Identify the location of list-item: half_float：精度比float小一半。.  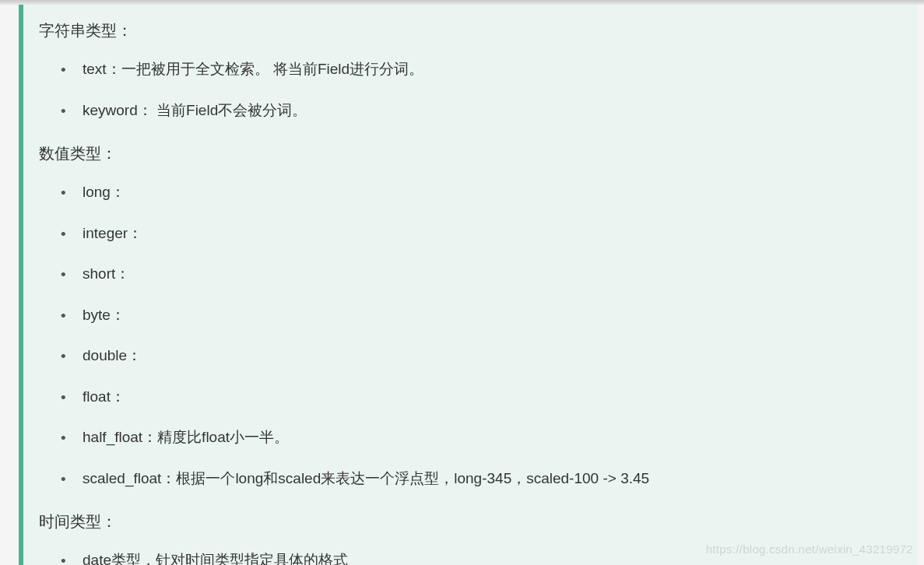
(489, 437).